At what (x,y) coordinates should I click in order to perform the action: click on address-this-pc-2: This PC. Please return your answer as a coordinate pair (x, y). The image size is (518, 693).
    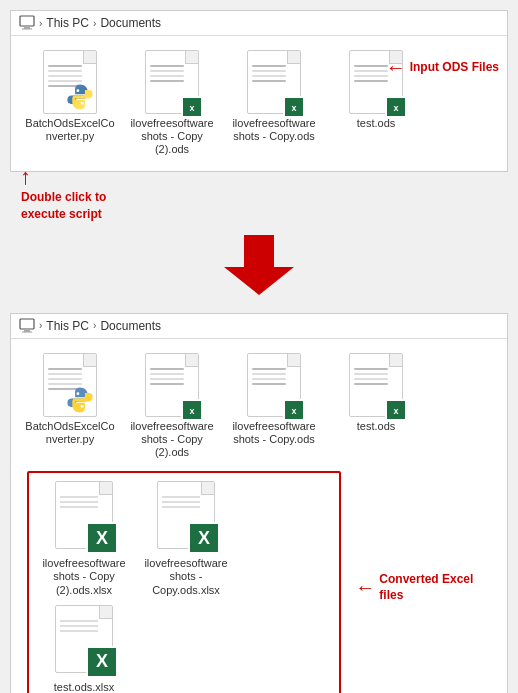
    Looking at the image, I should click on (68, 326).